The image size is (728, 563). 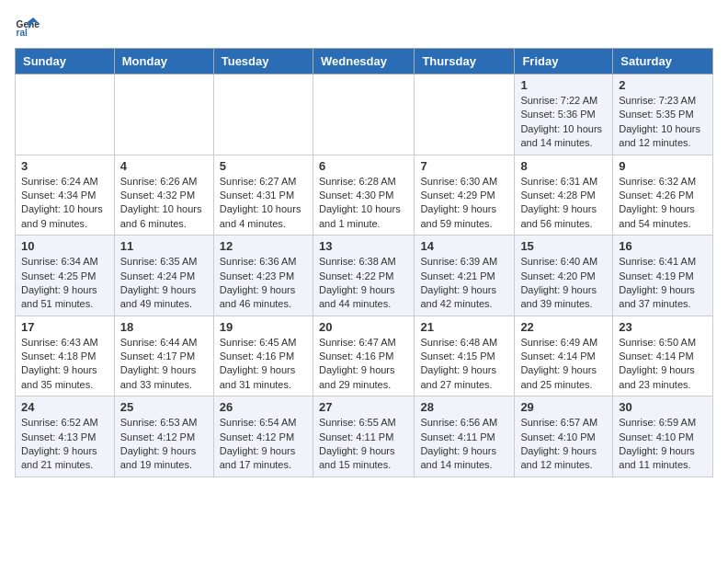 What do you see at coordinates (164, 62) in the screenshot?
I see `day-header-monday: Monday` at bounding box center [164, 62].